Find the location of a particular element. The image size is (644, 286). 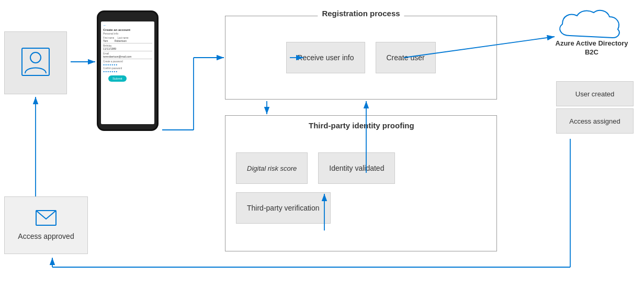

thirdparty-steps: Digital risk score Identity validated Th… is located at coordinates (361, 185).